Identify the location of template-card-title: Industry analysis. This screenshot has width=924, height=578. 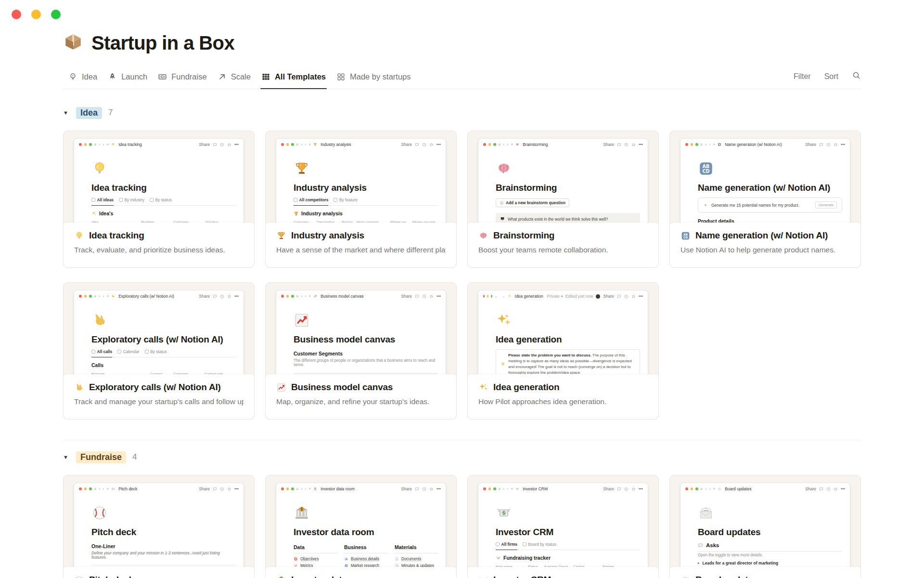
(361, 236).